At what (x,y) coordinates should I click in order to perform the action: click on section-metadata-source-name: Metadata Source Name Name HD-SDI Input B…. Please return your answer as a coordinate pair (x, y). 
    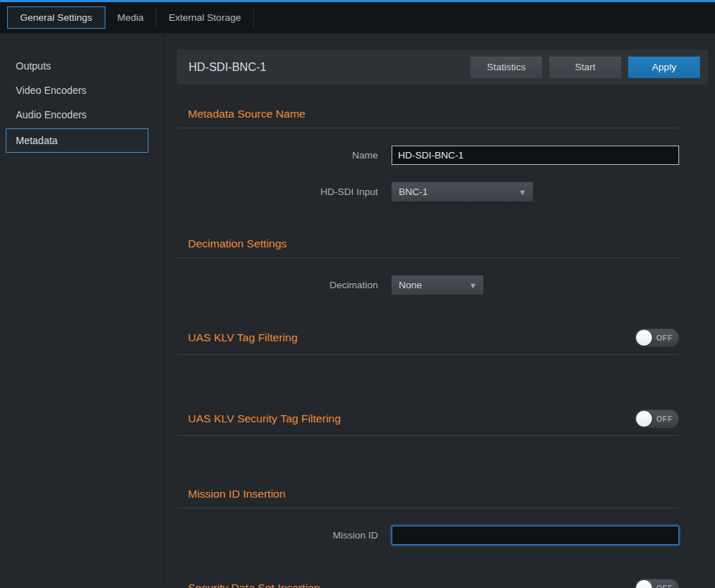
    Looking at the image, I should click on (442, 155).